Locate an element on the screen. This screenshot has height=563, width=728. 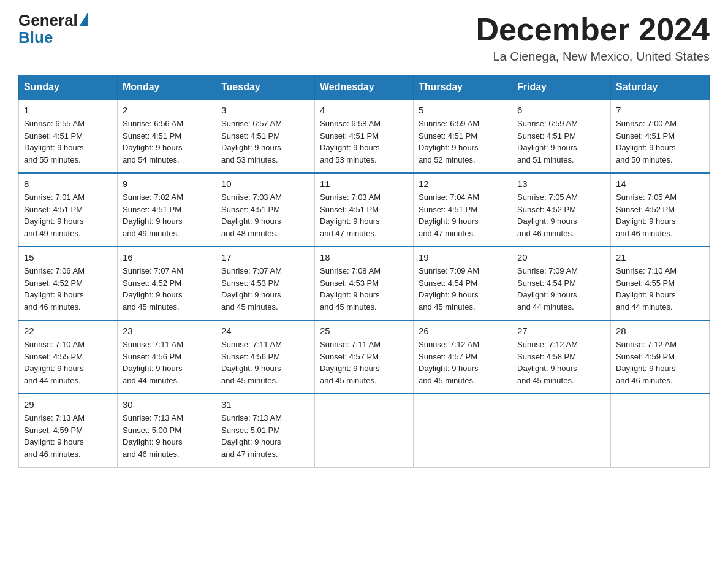
calendar-cell: 7 Sunrise: 7:00 AMSunset: 4:51 PMDayligh… is located at coordinates (661, 136).